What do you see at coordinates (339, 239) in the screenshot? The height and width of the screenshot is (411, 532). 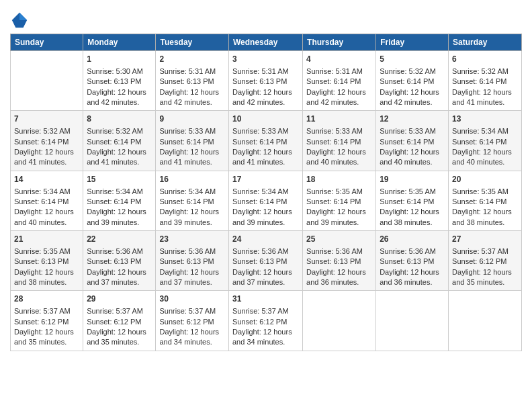 I see `day-number: 25` at bounding box center [339, 239].